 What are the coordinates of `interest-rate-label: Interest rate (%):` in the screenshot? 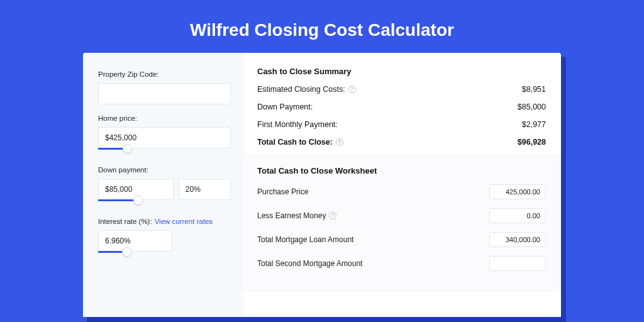 It's located at (125, 221).